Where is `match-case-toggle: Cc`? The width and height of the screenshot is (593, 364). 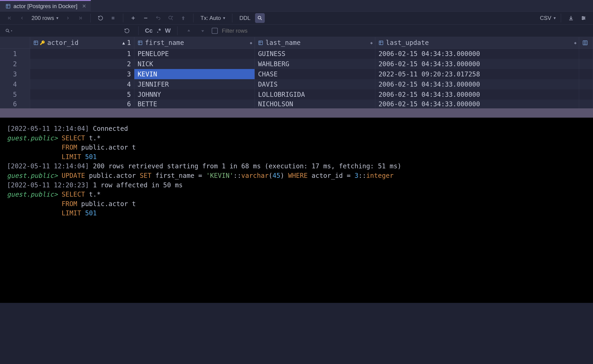
match-case-toggle: Cc is located at coordinates (149, 31).